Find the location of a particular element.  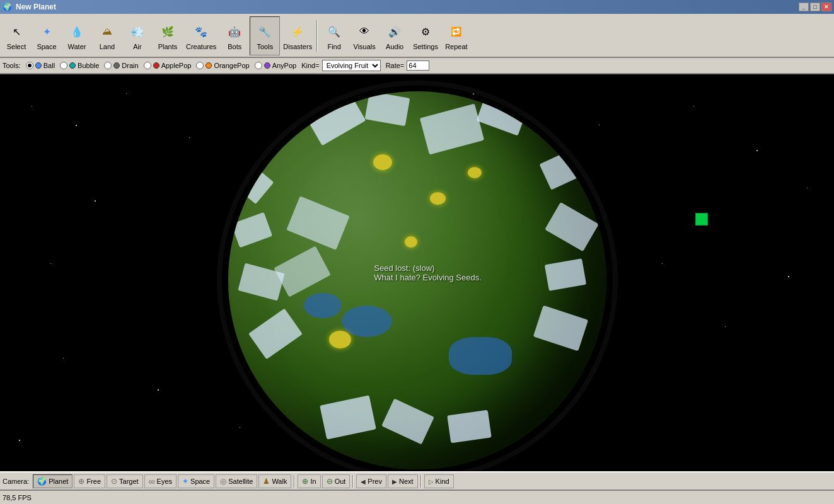

settings-icon is located at coordinates (426, 32).